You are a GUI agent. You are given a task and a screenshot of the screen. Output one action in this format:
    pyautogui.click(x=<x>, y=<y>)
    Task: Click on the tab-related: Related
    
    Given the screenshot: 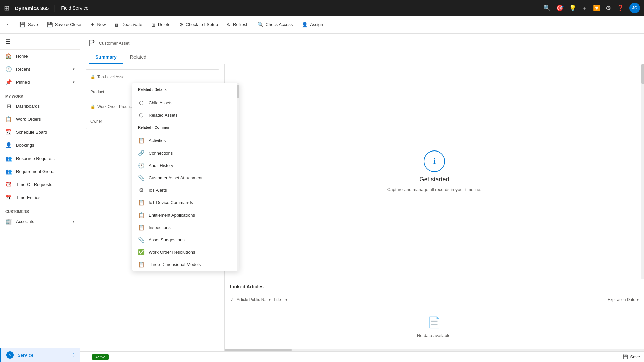 What is the action you would take?
    pyautogui.click(x=138, y=57)
    